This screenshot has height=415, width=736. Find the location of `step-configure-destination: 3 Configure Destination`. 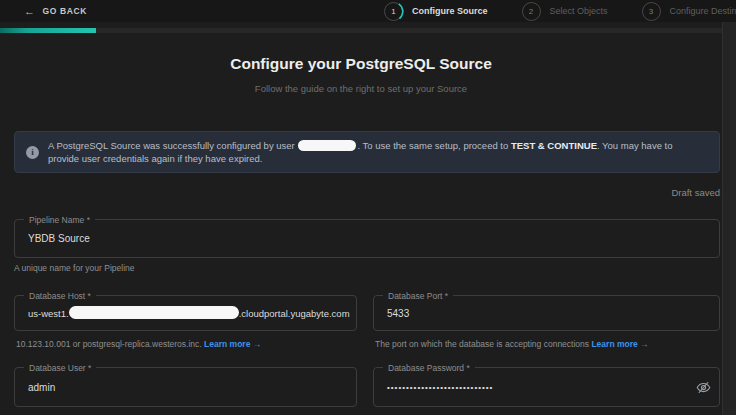

step-configure-destination: 3 Configure Destination is located at coordinates (689, 12).